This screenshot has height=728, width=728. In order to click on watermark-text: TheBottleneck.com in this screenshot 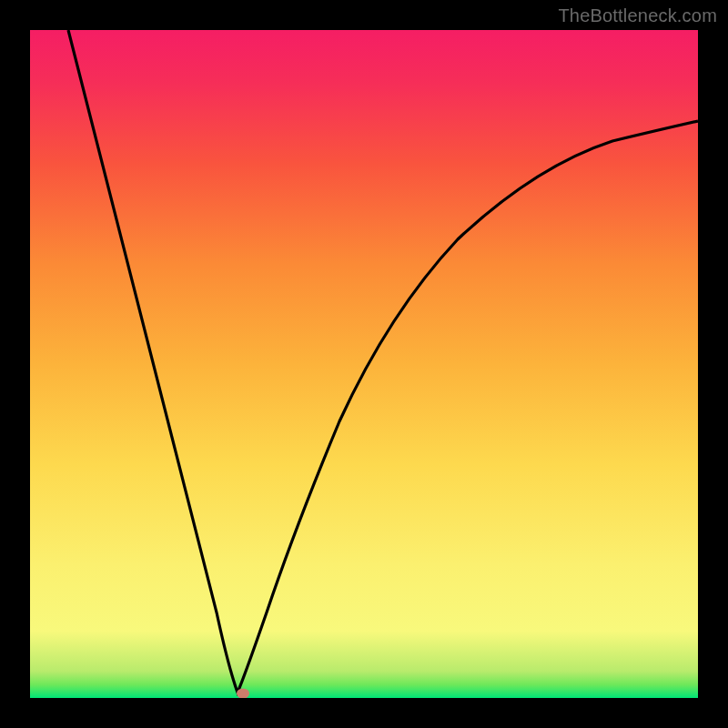, I will do `click(637, 16)`.